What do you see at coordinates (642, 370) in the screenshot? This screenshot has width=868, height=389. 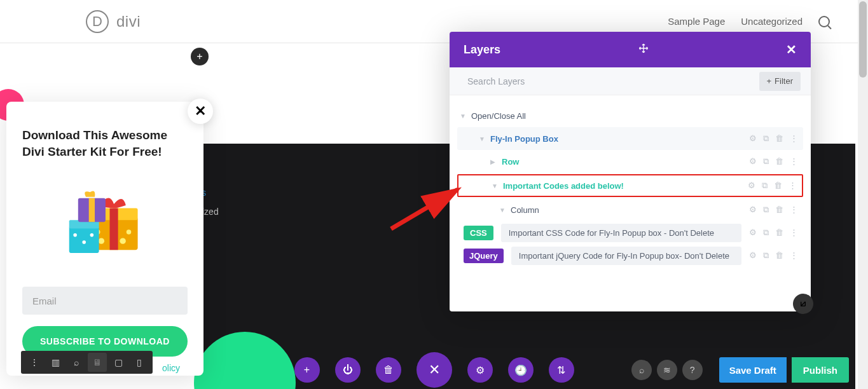 I see `find-icon: ⌕` at bounding box center [642, 370].